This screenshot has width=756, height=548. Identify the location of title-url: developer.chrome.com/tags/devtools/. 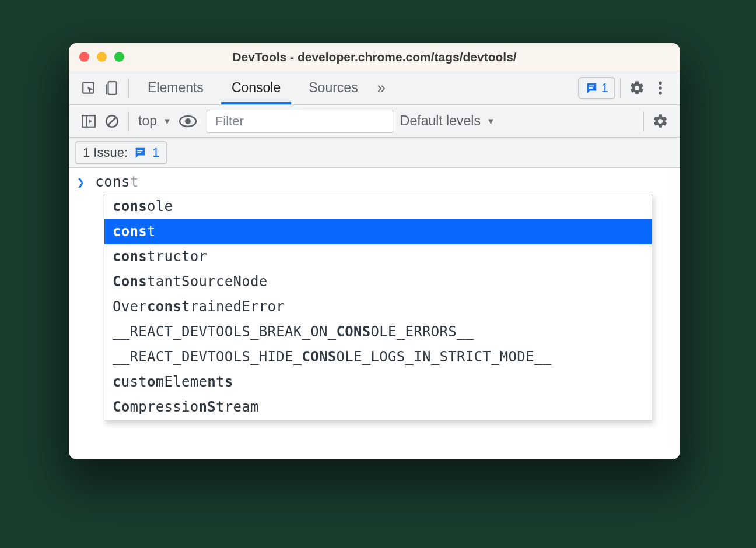
(407, 57).